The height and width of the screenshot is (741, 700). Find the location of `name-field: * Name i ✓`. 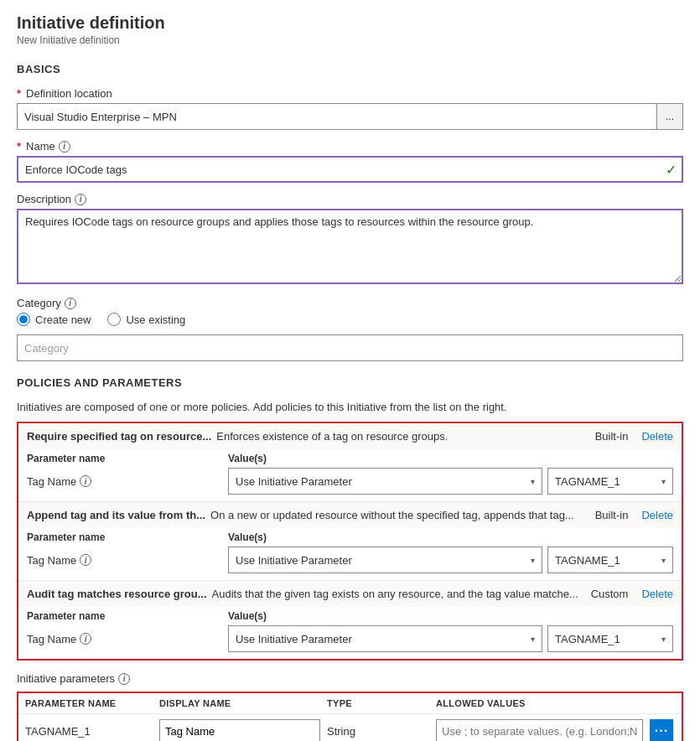

name-field: * Name i ✓ is located at coordinates (350, 161).